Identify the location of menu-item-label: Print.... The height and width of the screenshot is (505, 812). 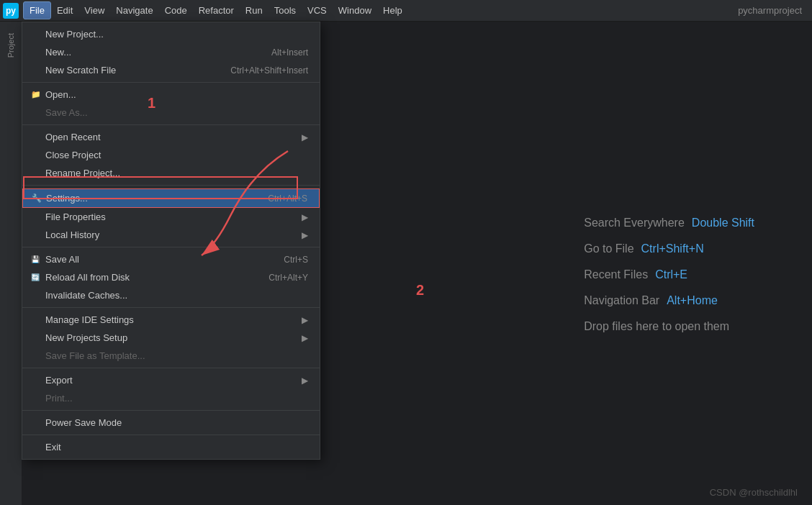
(59, 399).